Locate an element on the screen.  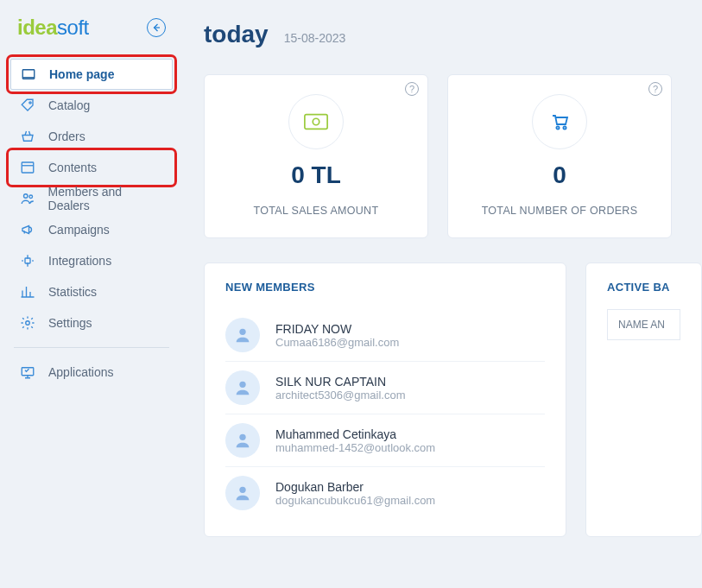
window-icon is located at coordinates (28, 168).